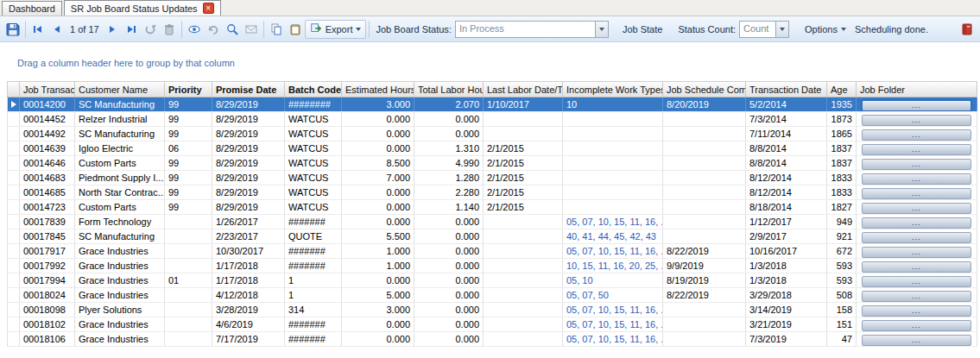 The image size is (980, 358). What do you see at coordinates (842, 222) in the screenshot?
I see `cell-age: 949` at bounding box center [842, 222].